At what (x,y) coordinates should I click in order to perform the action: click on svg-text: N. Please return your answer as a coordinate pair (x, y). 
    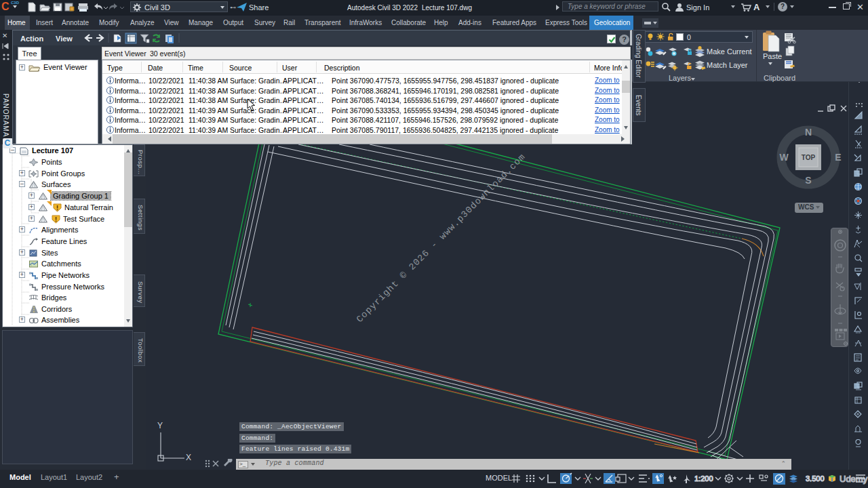
    Looking at the image, I should click on (808, 132).